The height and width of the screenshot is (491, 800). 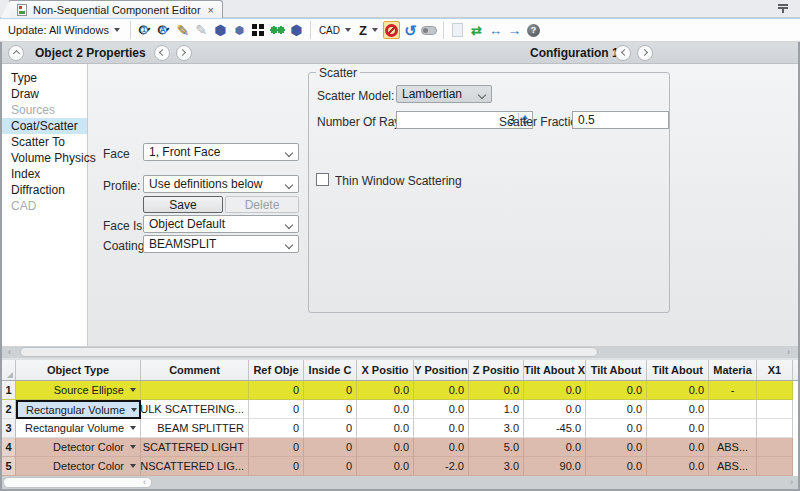 What do you see at coordinates (78, 482) in the screenshot?
I see `scrollbar-thumb` at bounding box center [78, 482].